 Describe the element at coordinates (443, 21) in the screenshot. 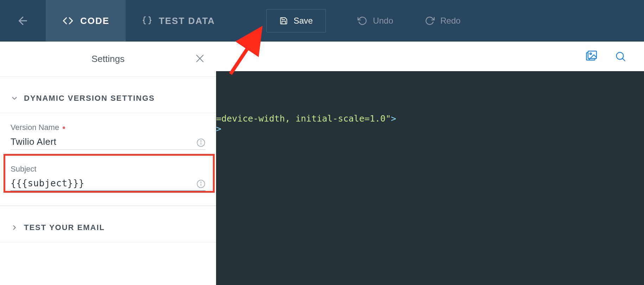

I see `redo-button: Redo` at that location.